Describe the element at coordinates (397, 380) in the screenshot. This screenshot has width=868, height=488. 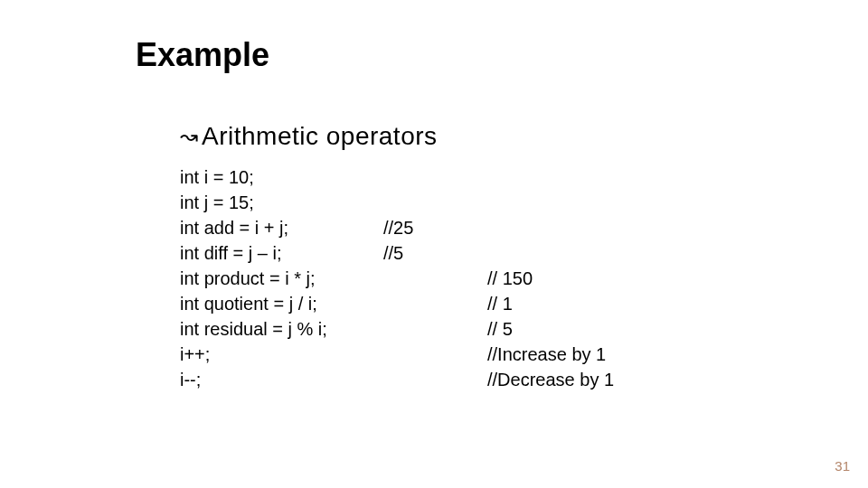
I see `code-line: i--; //Decrease by 1` at that location.